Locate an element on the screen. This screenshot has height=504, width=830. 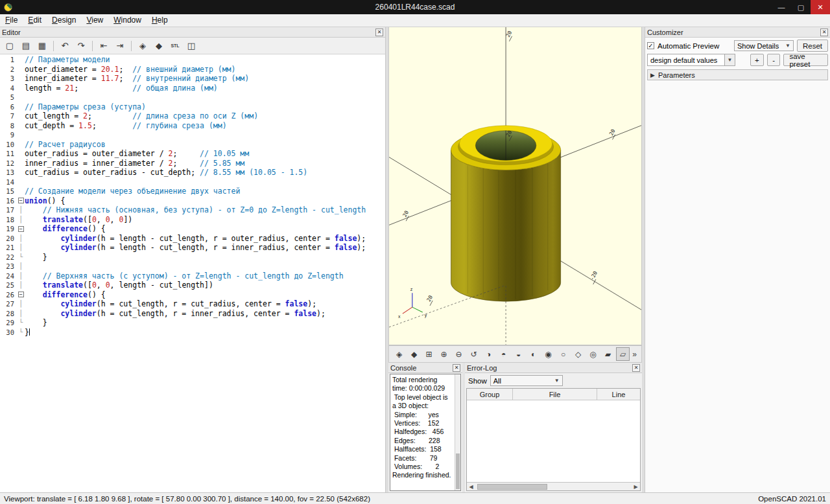
line-number: 2 is located at coordinates (8, 70).